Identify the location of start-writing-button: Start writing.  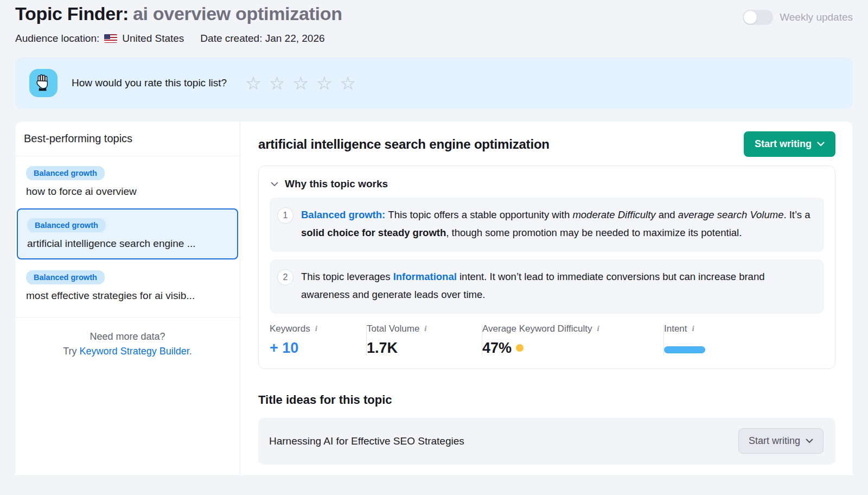
(790, 144).